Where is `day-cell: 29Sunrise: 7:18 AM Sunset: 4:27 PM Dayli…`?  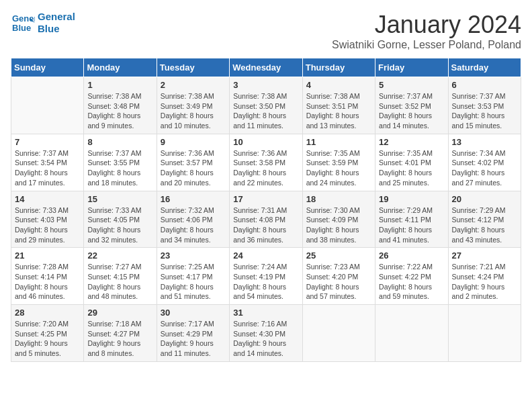
day-cell: 29Sunrise: 7:18 AM Sunset: 4:27 PM Dayli… is located at coordinates (120, 333).